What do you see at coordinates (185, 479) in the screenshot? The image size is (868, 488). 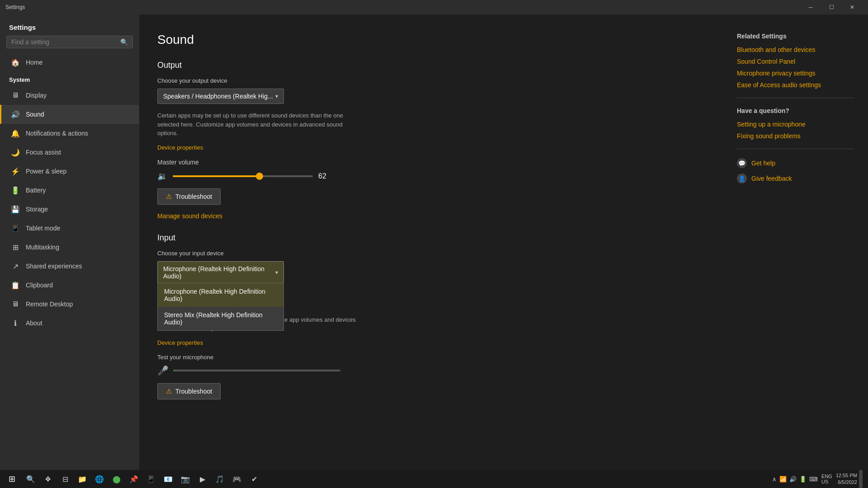 I see `taskbar-pin4-icon: 📷` at bounding box center [185, 479].